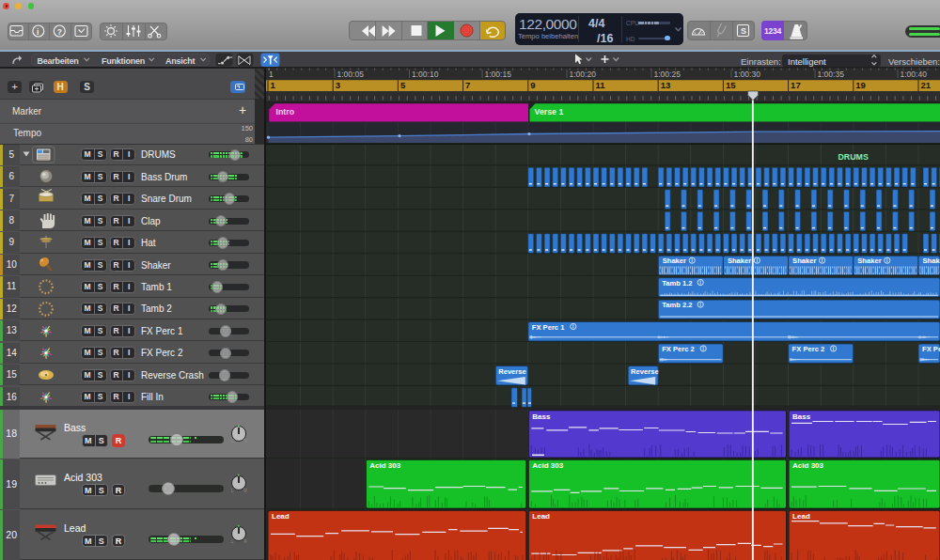 This screenshot has width=940, height=560. I want to click on svg-text: 1:00:25, so click(667, 74).